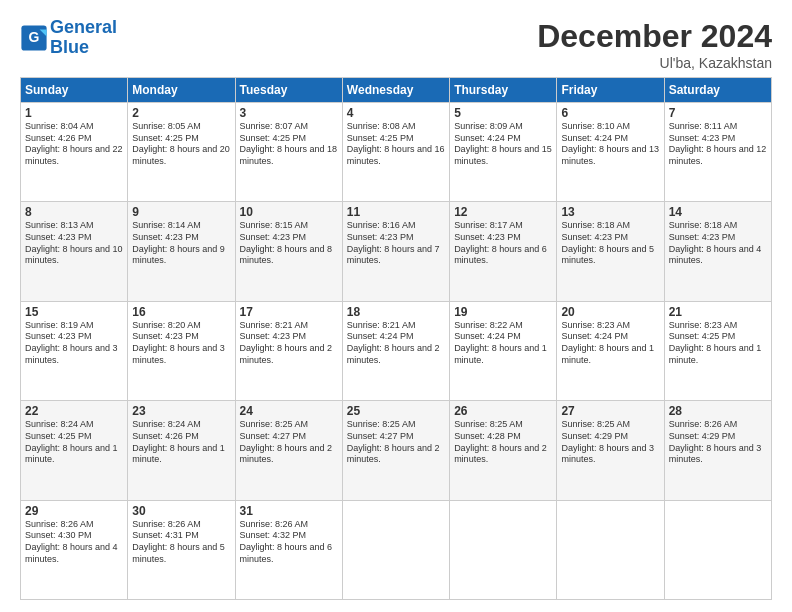 The width and height of the screenshot is (792, 612). I want to click on day-cell-7: 7 Sunrise: 8:11 AMSunset: 4:23 PMDayligh…, so click(718, 152).